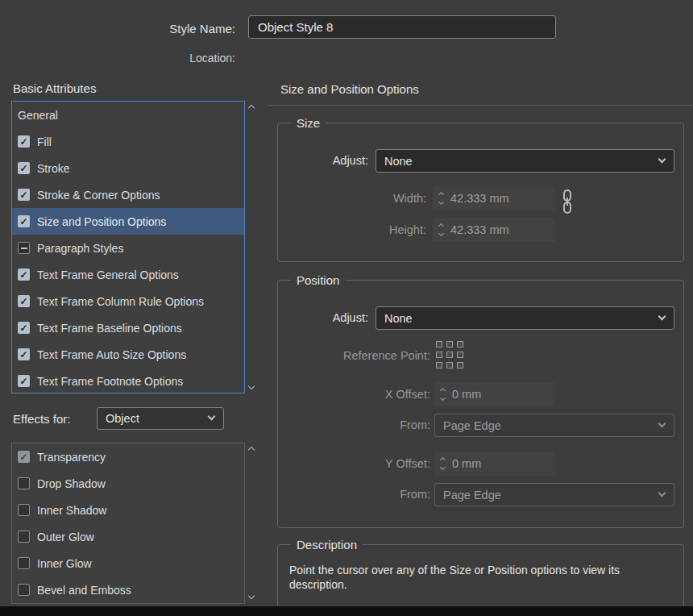 This screenshot has width=693, height=616. What do you see at coordinates (128, 142) in the screenshot?
I see `list-item-fill: ✓Fill` at bounding box center [128, 142].